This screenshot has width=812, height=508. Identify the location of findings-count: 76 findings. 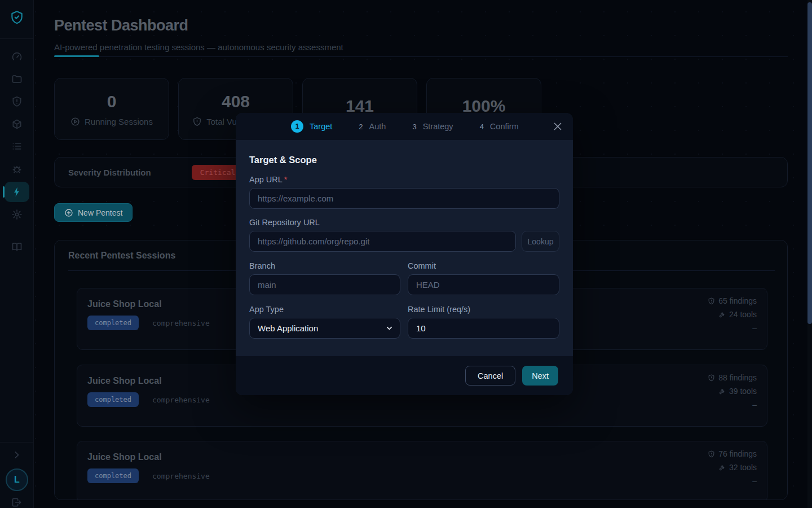
(738, 454).